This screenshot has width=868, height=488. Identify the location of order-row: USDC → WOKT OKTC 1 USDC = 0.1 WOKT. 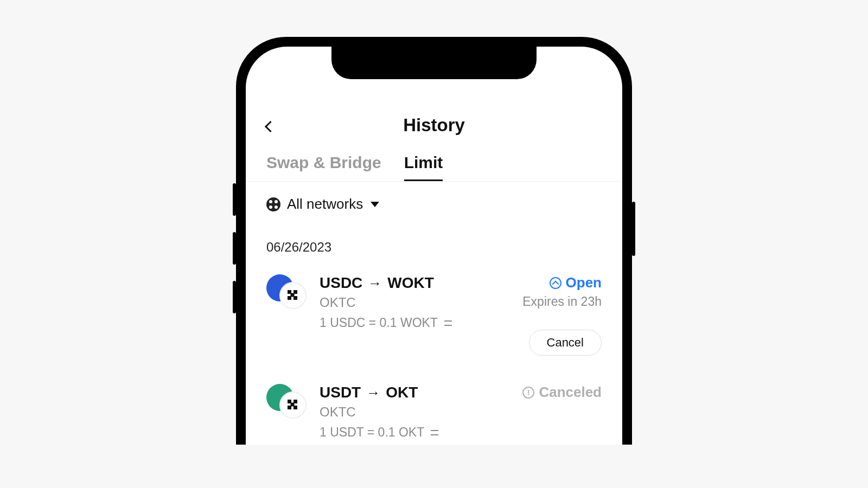
(434, 311).